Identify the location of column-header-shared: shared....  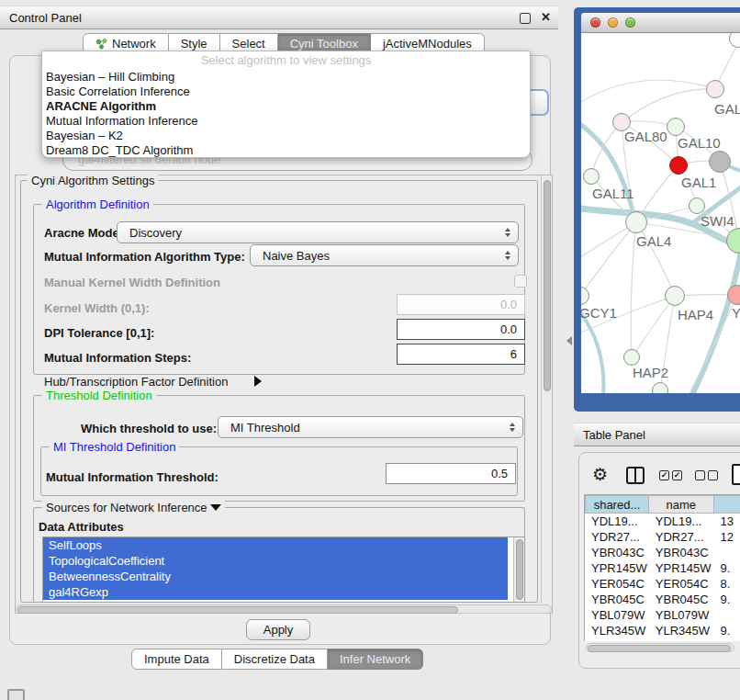
(617, 504).